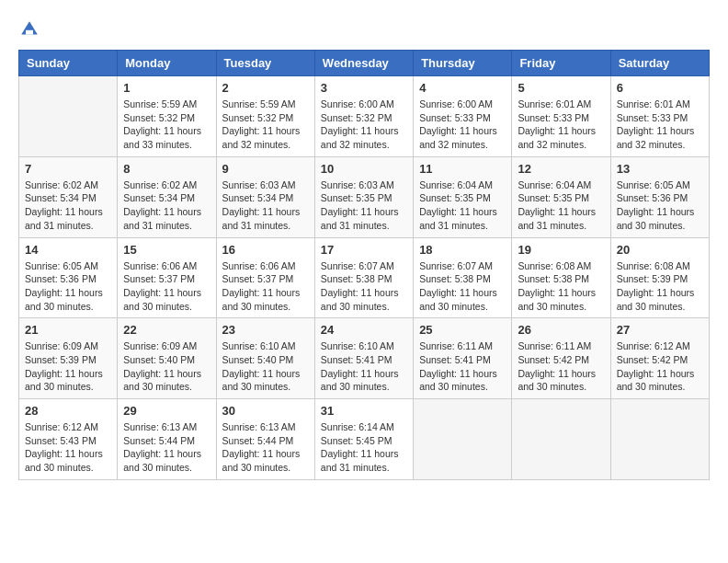 Image resolution: width=728 pixels, height=563 pixels. I want to click on calendar-cell: 23Sunrise: 6:10 AM Sunset: 5:40 PM Dayli…, so click(265, 359).